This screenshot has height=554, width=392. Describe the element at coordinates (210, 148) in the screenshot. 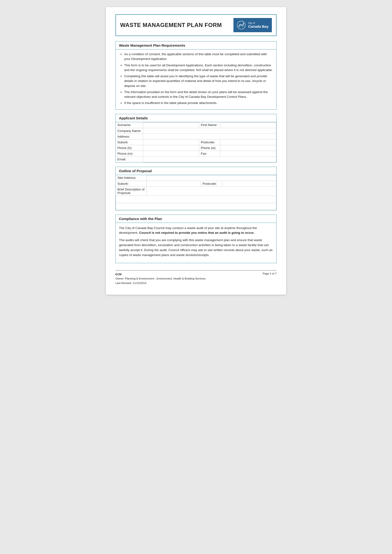

I see `phone-w-label: Phone (w):` at that location.